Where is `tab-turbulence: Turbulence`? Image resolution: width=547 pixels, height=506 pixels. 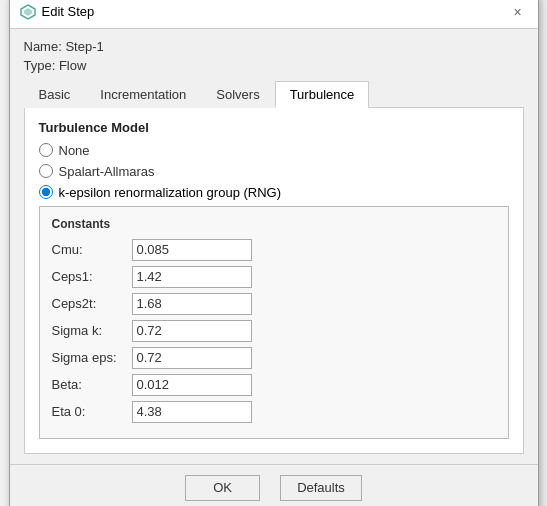
tab-turbulence: Turbulence is located at coordinates (322, 94).